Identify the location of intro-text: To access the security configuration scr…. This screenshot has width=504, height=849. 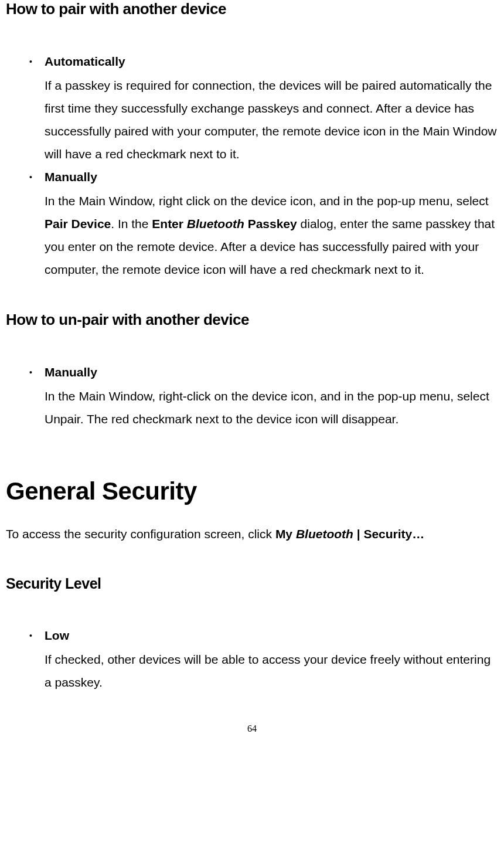
(252, 535).